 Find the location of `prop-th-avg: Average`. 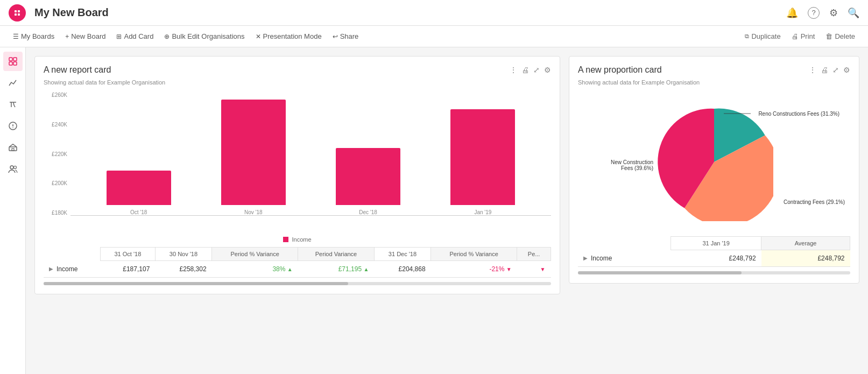

prop-th-avg: Average is located at coordinates (806, 243).